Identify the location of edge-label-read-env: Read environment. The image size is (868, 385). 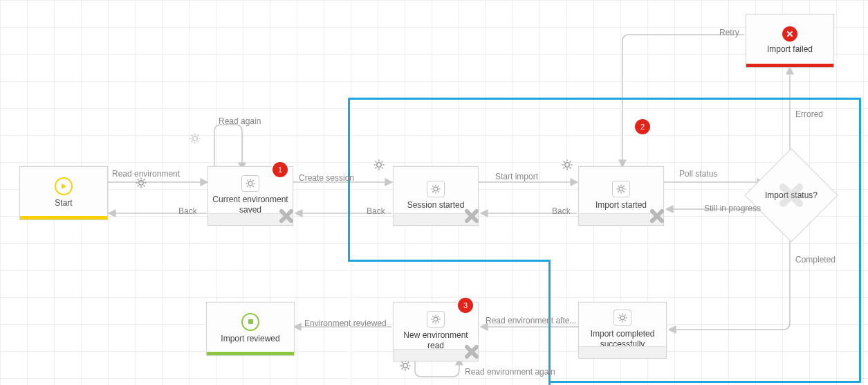
(146, 174).